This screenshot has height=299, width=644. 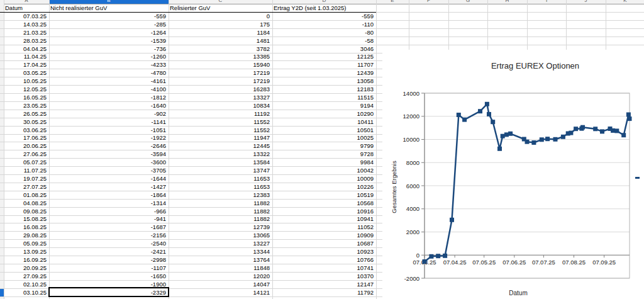 I want to click on table-cell: 11848, so click(x=220, y=268).